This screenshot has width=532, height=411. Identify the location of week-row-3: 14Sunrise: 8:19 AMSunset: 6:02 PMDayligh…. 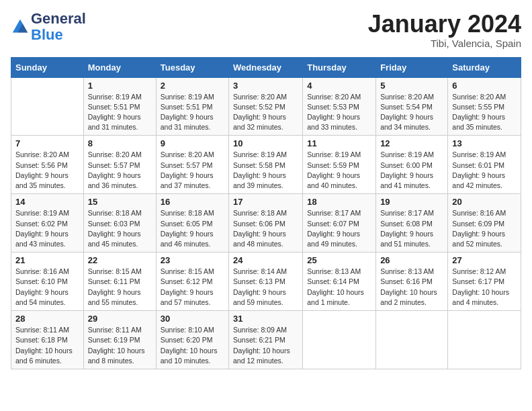
(266, 223).